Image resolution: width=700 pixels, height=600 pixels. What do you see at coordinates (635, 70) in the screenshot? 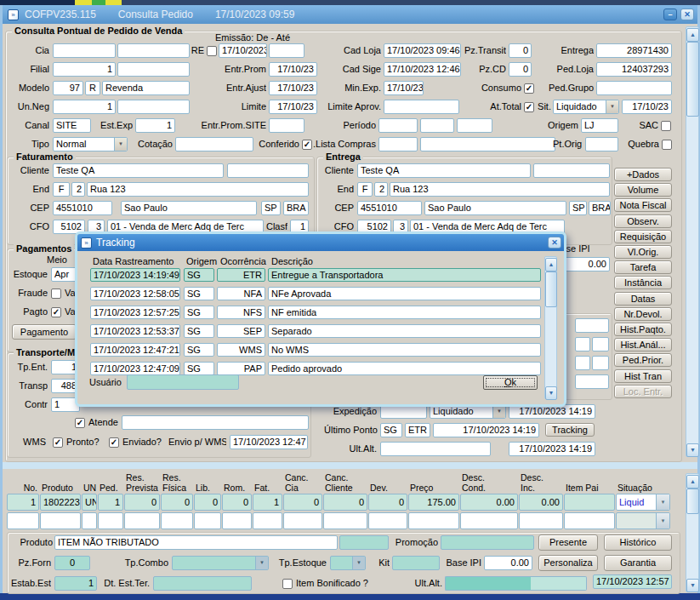
I see `ped-loja-field: 124037293` at bounding box center [635, 70].